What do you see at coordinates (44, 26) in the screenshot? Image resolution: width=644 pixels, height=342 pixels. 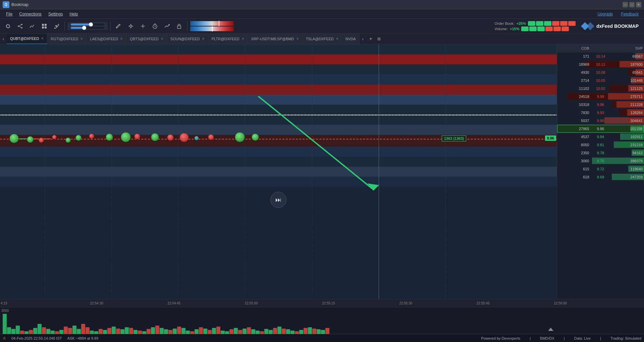 I see `toolbar-layers-btn` at bounding box center [44, 26].